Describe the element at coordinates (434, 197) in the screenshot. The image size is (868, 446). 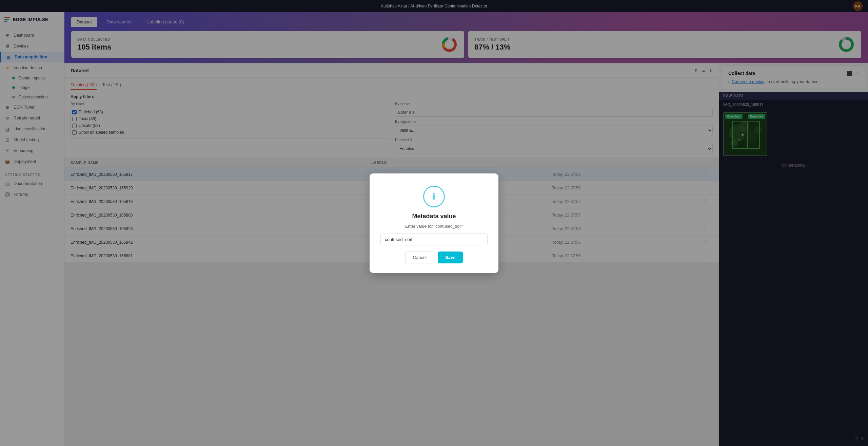
I see `modal-info-icon: i` at that location.